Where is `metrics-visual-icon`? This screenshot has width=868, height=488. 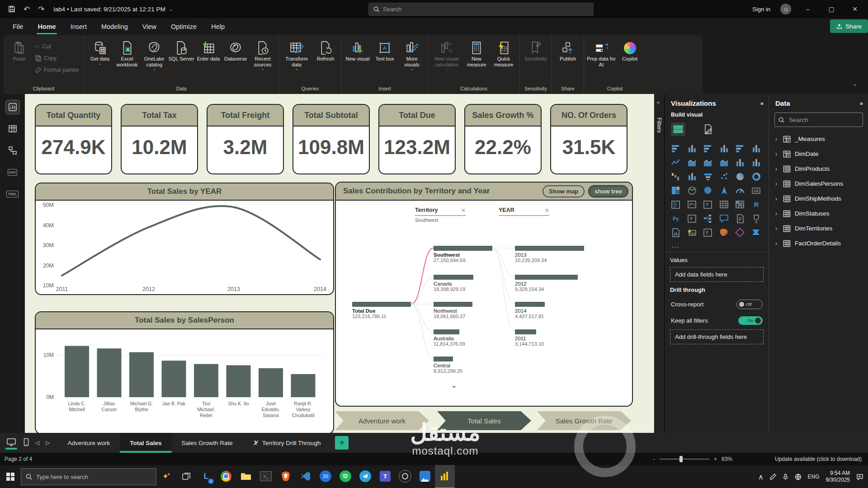 metrics-visual-icon is located at coordinates (756, 219).